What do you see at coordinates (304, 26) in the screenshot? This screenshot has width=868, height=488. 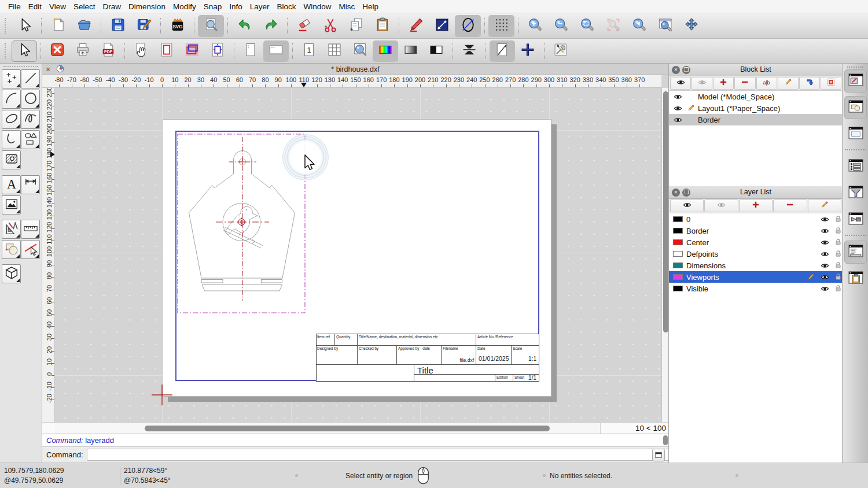 I see `erase-button` at bounding box center [304, 26].